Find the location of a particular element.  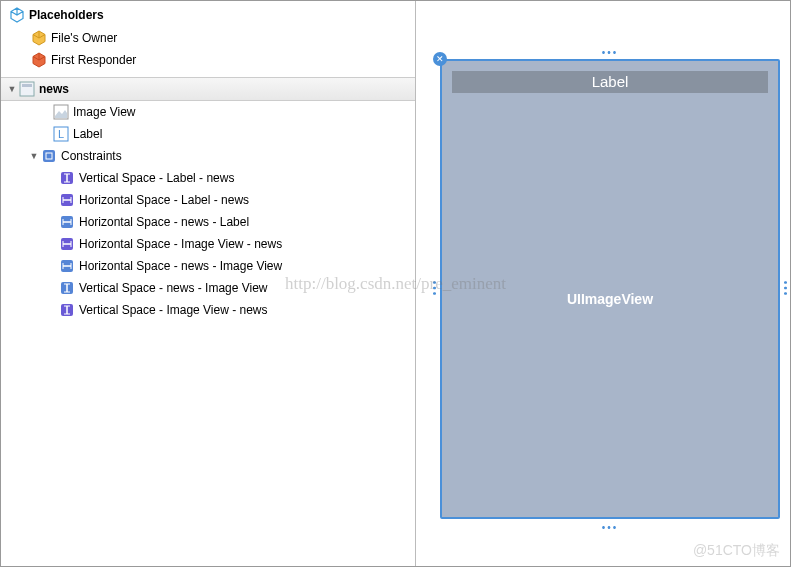

constraint-item: Vertical Space - Label - news is located at coordinates (208, 178).